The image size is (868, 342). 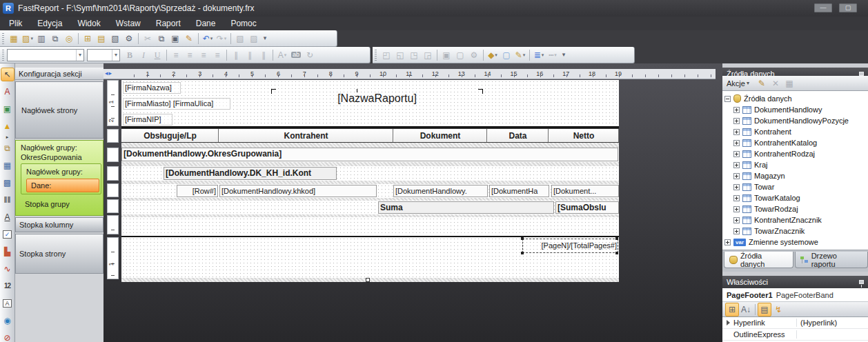 What do you see at coordinates (434, 8) in the screenshot?
I see `title-bar: R FastReport - F:\Symf\hm2014\Raporty\Sp…` at bounding box center [434, 8].